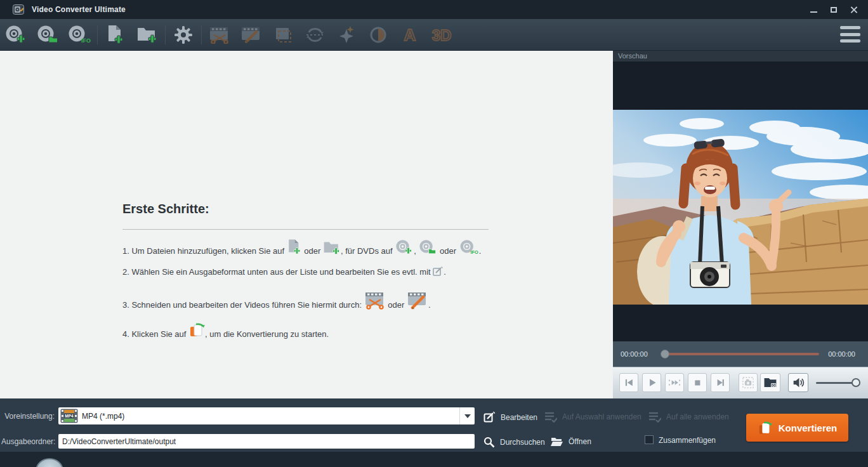 The width and height of the screenshot is (868, 467). I want to click on preset-dropdown: MP4 MP4 (*.mp4), so click(266, 416).